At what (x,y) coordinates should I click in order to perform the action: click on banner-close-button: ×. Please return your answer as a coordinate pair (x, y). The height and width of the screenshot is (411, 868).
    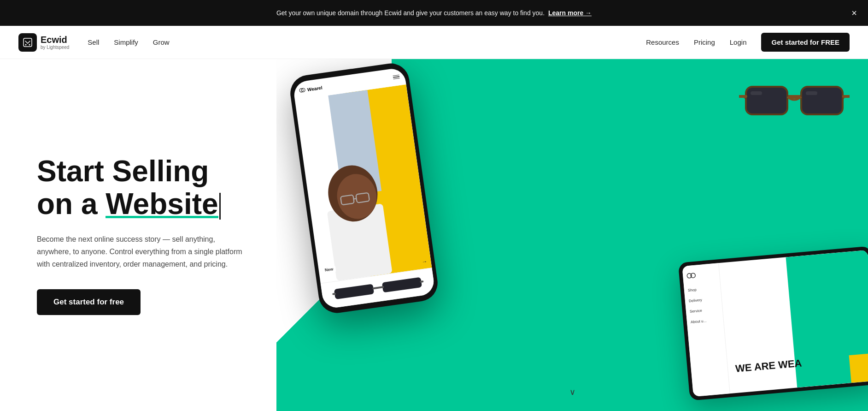
    Looking at the image, I should click on (854, 13).